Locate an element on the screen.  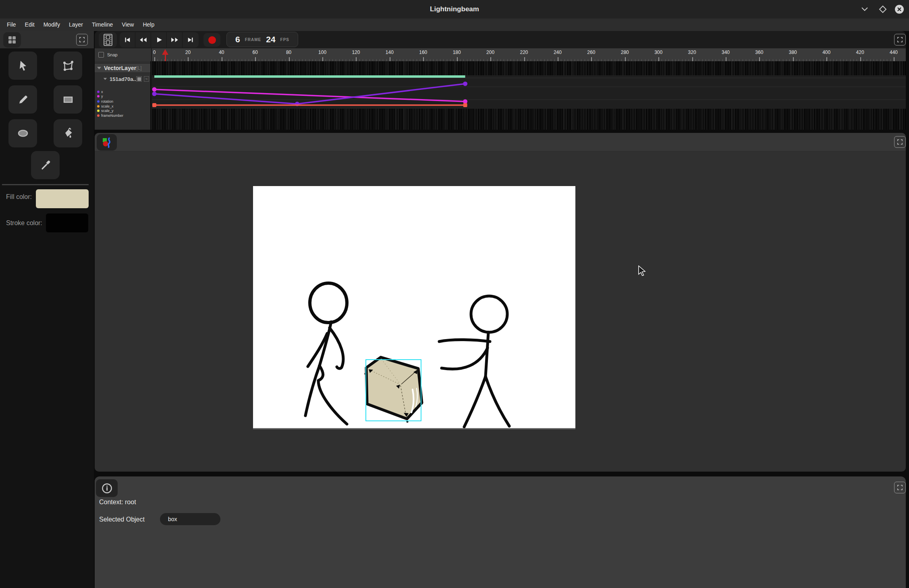
shapes-icon is located at coordinates (107, 143).